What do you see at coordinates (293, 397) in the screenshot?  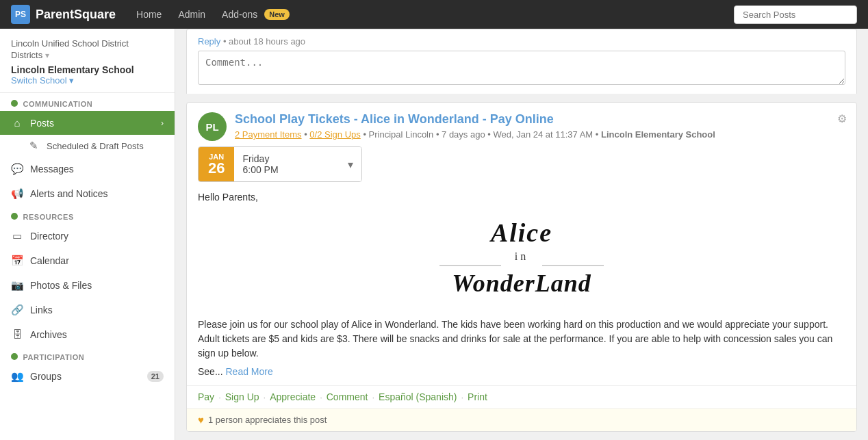 I see `appreciate-action: Appreciate` at bounding box center [293, 397].